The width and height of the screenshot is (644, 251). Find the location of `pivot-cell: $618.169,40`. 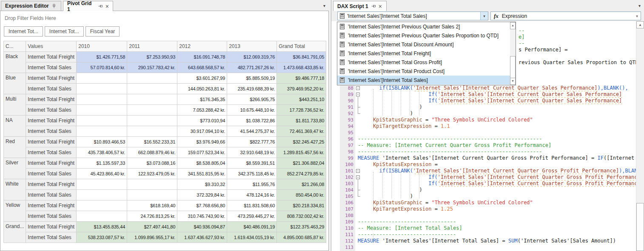

pivot-cell: $618.169,40 is located at coordinates (152, 206).